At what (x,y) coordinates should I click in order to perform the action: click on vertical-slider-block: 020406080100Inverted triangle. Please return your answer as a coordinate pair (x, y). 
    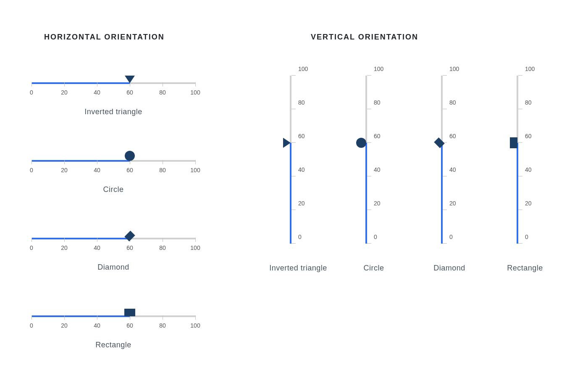
    Looking at the image, I should click on (298, 185).